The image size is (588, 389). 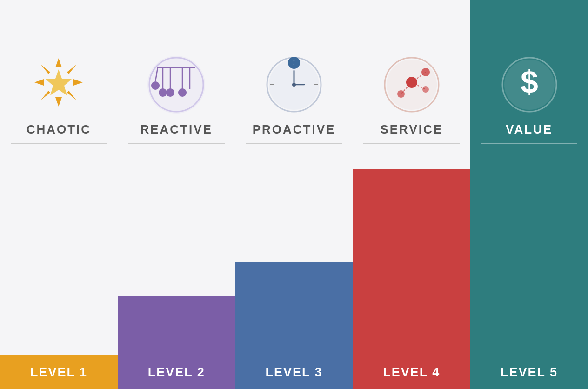 What do you see at coordinates (176, 129) in the screenshot?
I see `reactive-label: REACTIVE` at bounding box center [176, 129].